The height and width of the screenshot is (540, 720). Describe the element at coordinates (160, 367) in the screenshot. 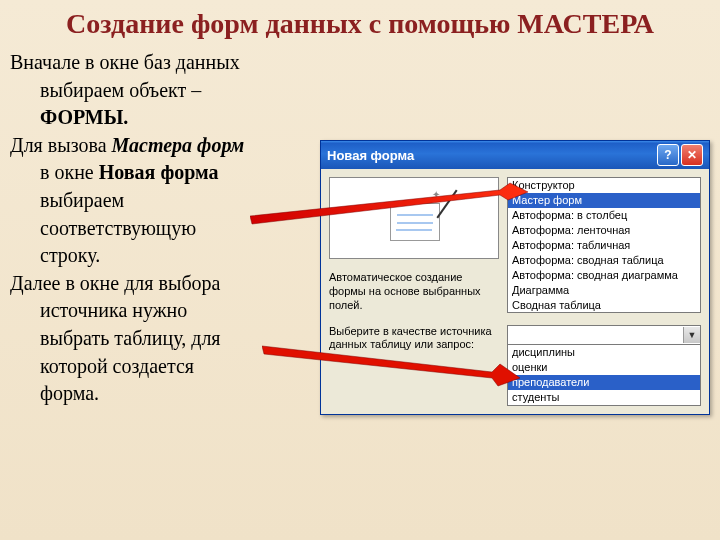

I see `p3-line4: которой создается` at that location.